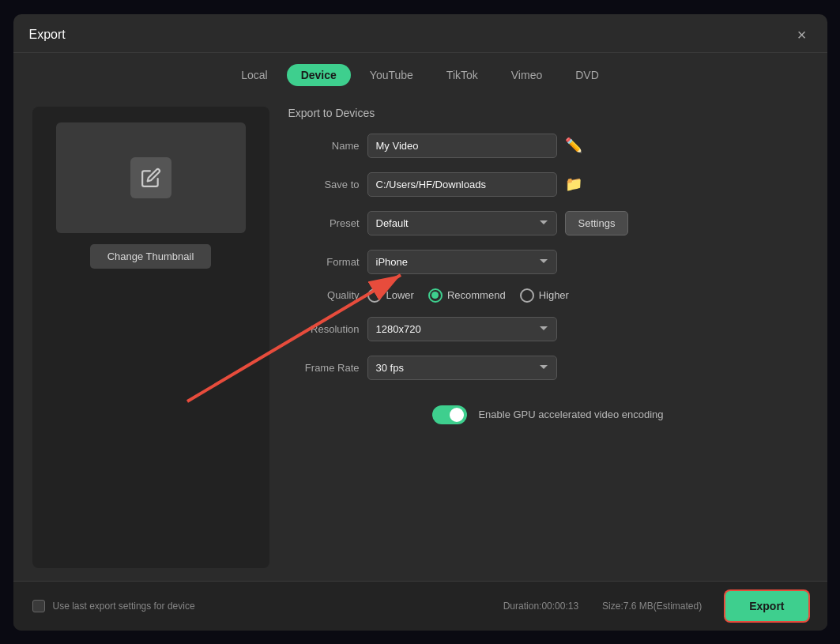 This screenshot has height=644, width=840. I want to click on format-select-wrap: iPhone, so click(462, 262).